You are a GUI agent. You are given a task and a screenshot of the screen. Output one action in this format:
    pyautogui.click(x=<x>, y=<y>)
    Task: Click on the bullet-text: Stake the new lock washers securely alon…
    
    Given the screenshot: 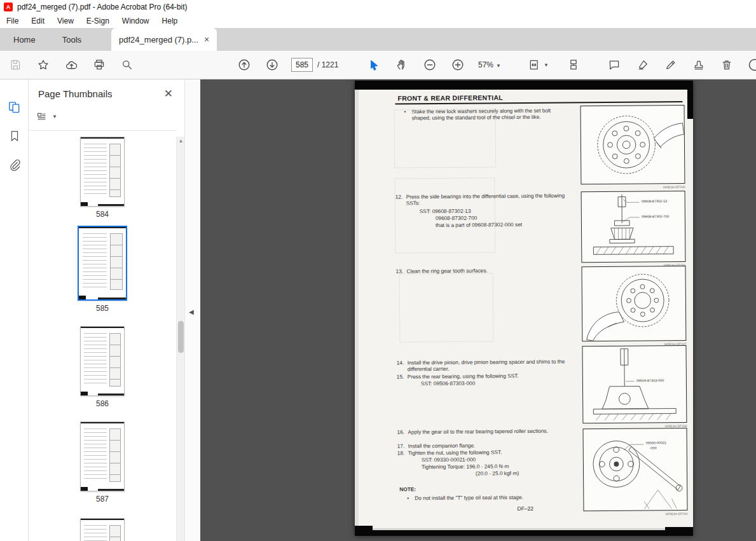 What is the action you would take?
    pyautogui.click(x=491, y=114)
    